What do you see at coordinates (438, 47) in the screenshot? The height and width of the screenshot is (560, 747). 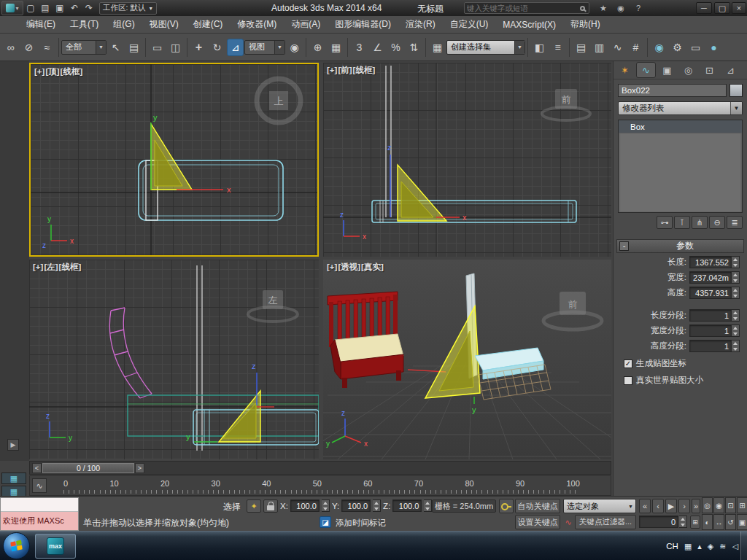 I see `edit-named-sets-icon: ▦` at bounding box center [438, 47].